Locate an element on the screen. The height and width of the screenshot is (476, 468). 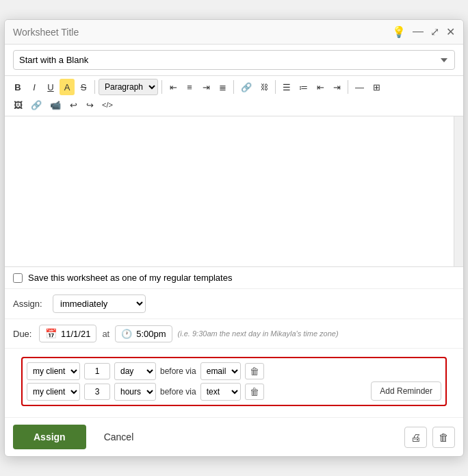
date-field: 📅 11/1/21 is located at coordinates (68, 334).